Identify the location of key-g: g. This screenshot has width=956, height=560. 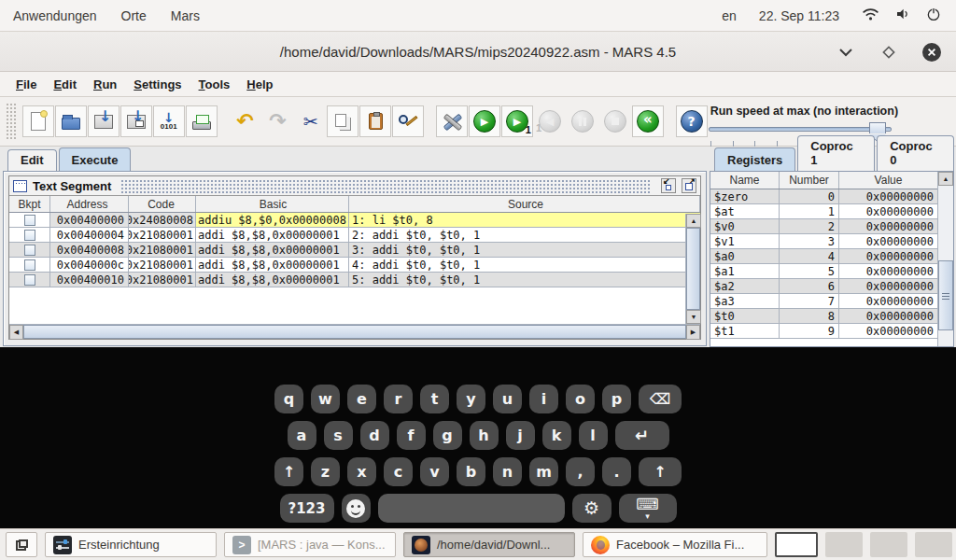
(448, 435).